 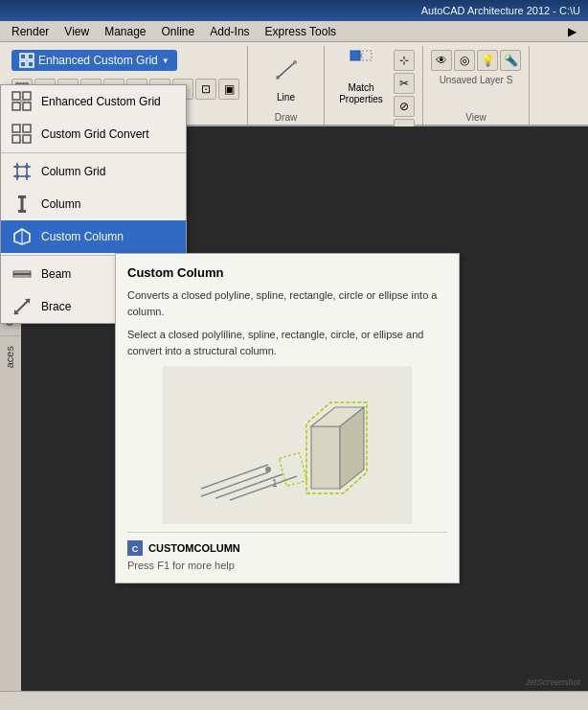 I want to click on dropdown-item-column: Column, so click(x=94, y=204).